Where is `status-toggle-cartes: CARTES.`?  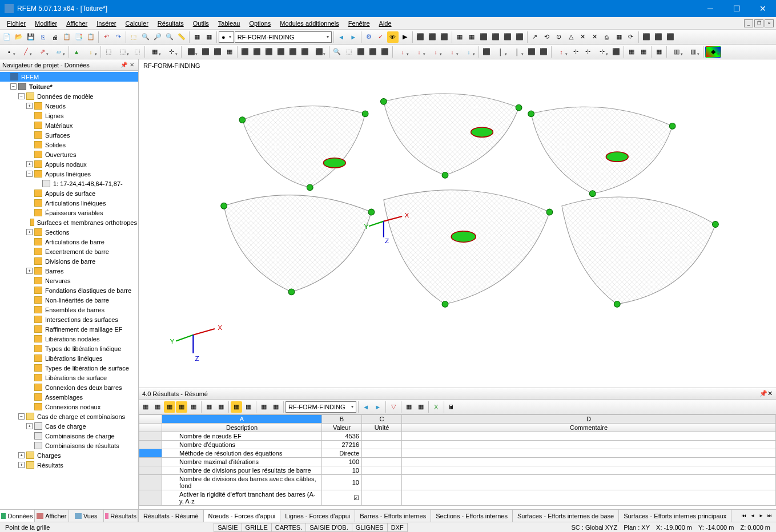 status-toggle-cartes: CARTES. is located at coordinates (289, 527).